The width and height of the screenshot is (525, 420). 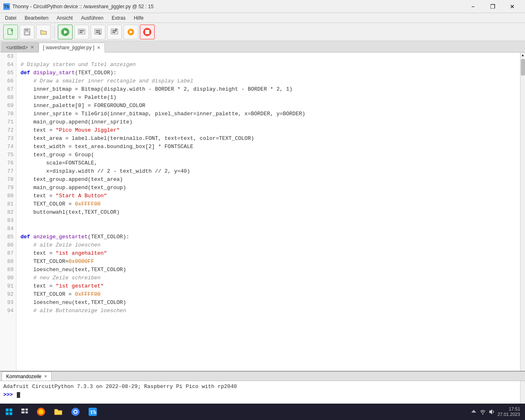 What do you see at coordinates (65, 32) in the screenshot?
I see `run-icon` at bounding box center [65, 32].